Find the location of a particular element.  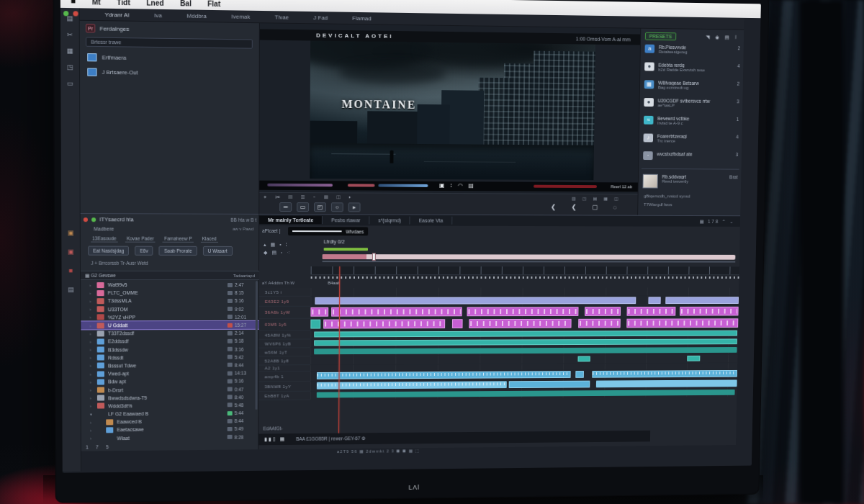

edit-tool-icons: ⌖ ✂ ▤ ▥ ⌁ ▦ ◫ ▸ is located at coordinates (309, 197).